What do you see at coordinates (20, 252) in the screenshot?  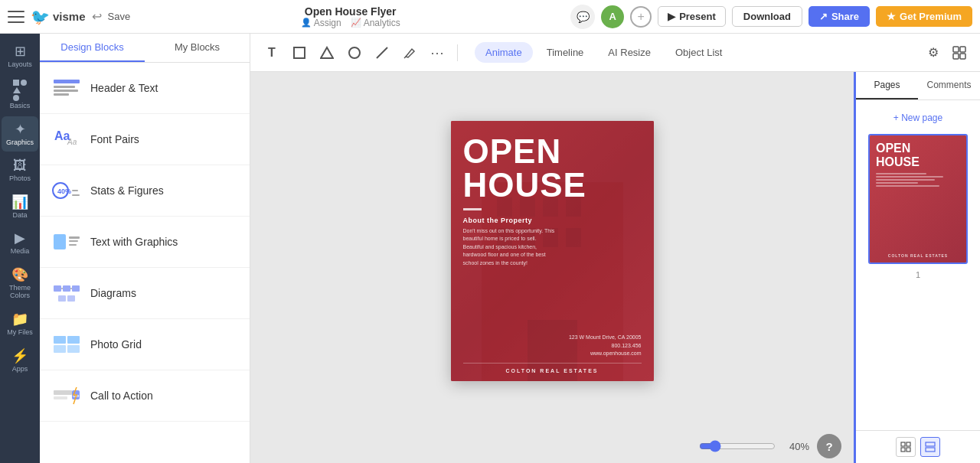 I see `media-label: Media` at bounding box center [20, 252].